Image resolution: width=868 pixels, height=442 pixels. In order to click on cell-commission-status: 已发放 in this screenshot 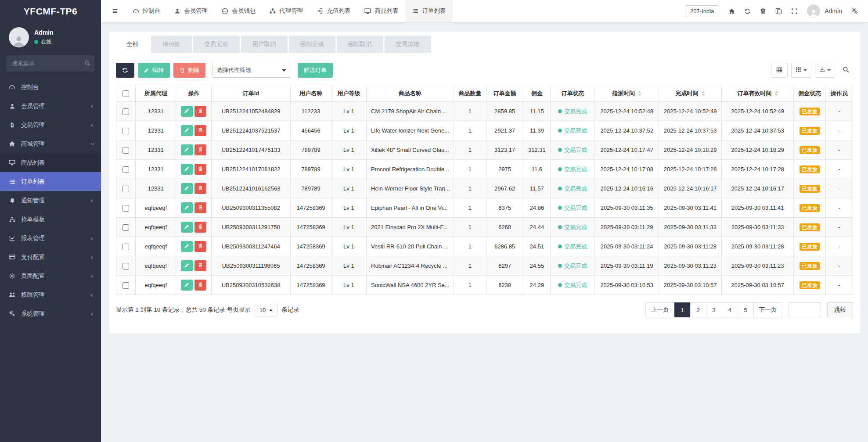, I will do `click(810, 169)`.